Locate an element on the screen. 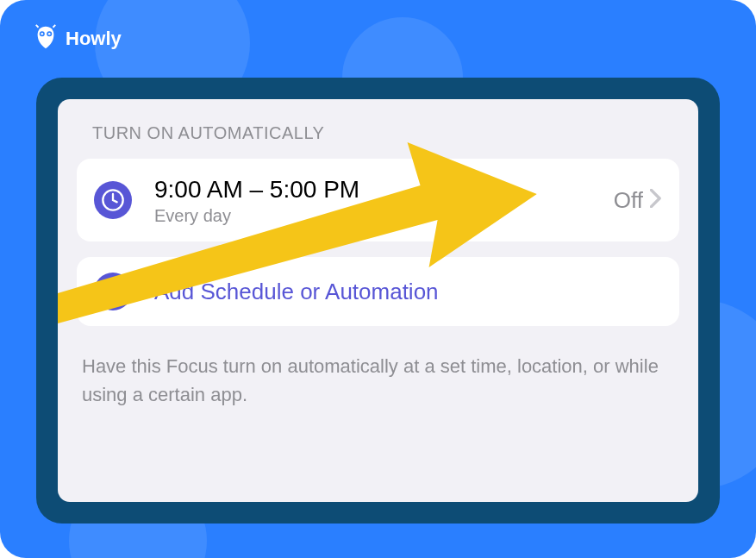  schedule-time-range: 9:00 AM – 5:00 PM is located at coordinates (384, 190).